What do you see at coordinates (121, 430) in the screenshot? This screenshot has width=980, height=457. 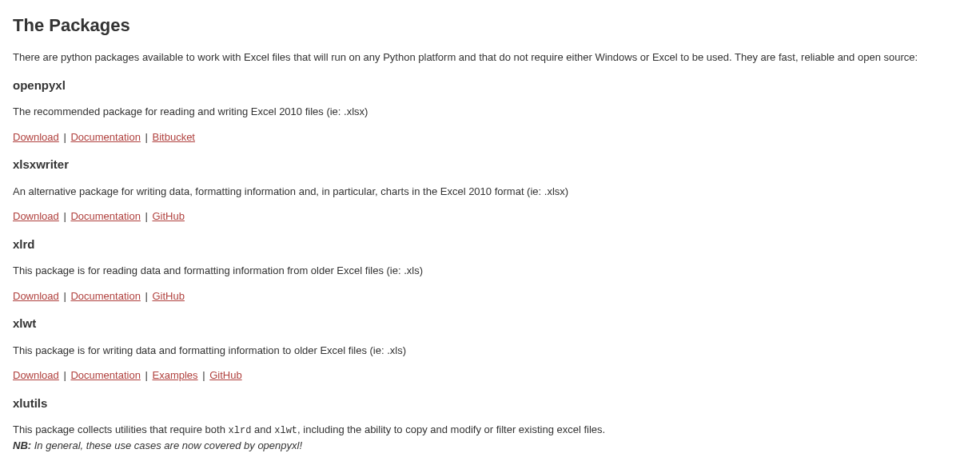 I see `desc-text: This package collects utilities that req…` at bounding box center [121, 430].